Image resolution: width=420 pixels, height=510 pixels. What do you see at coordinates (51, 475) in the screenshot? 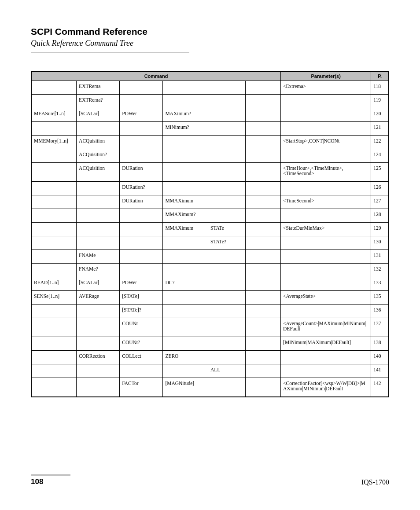
I see `footer-rule` at bounding box center [51, 475].